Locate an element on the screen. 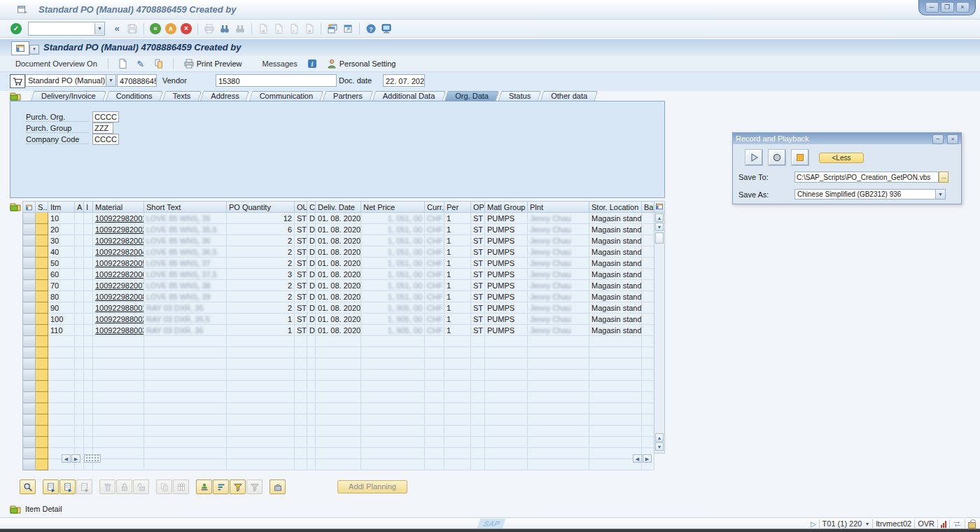 The height and width of the screenshot is (532, 980). column-header-a: A is located at coordinates (80, 207).